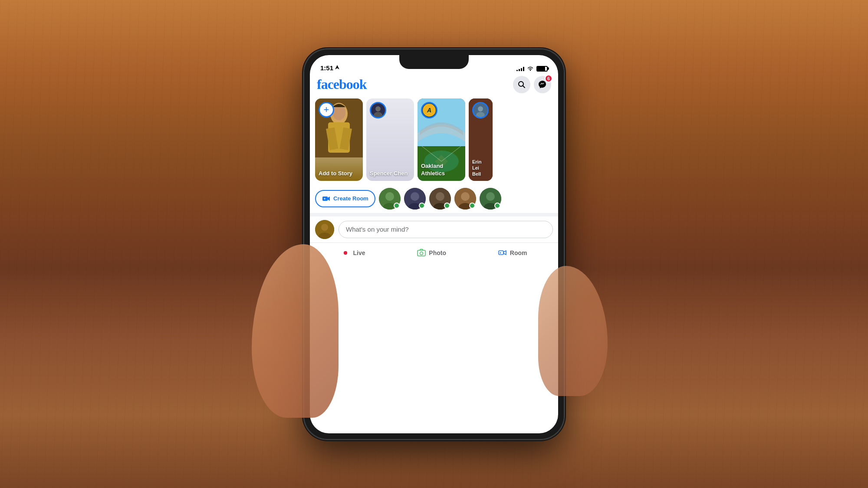  I want to click on search-button, so click(522, 85).